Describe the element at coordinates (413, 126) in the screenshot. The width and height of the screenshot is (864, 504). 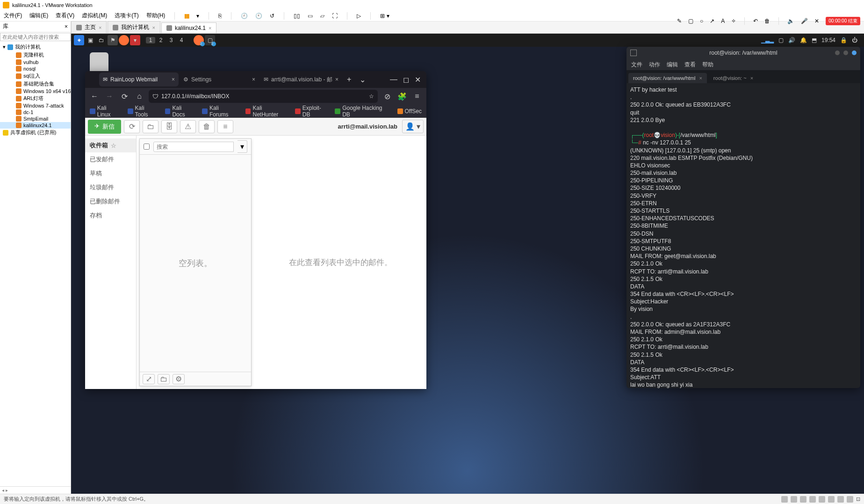
I see `user-menu-button: 👤▾` at that location.